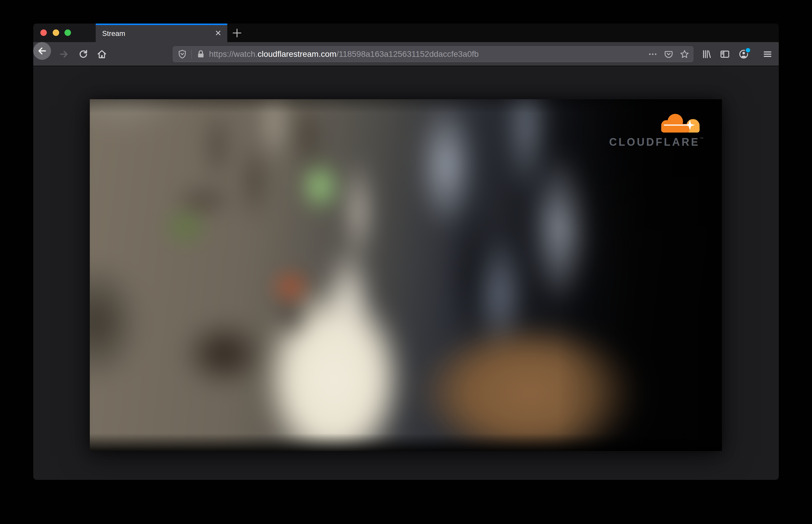 Image resolution: width=812 pixels, height=524 pixels. What do you see at coordinates (656, 130) in the screenshot?
I see `cloudflare-logo: CLOUDFLARE™` at bounding box center [656, 130].